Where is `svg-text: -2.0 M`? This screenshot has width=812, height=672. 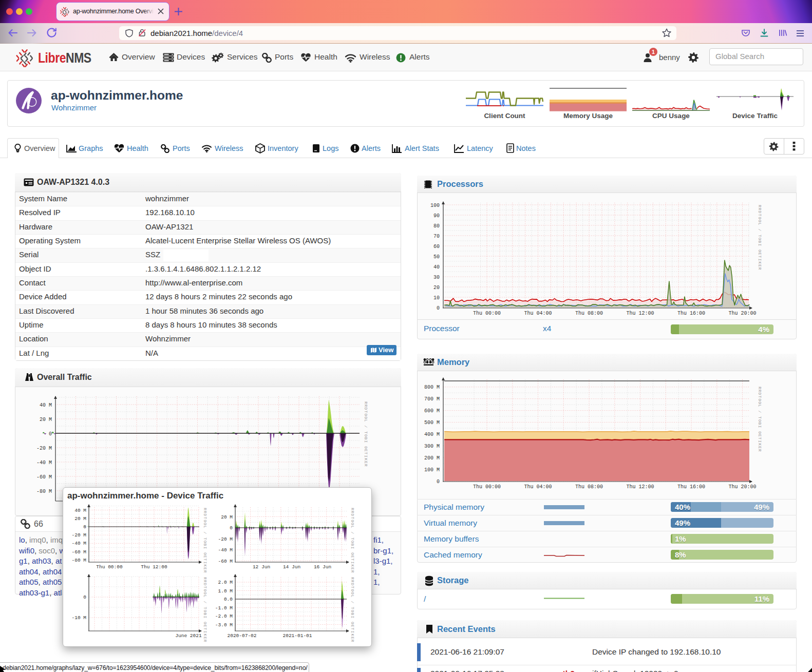
svg-text: -2.0 M is located at coordinates (224, 616).